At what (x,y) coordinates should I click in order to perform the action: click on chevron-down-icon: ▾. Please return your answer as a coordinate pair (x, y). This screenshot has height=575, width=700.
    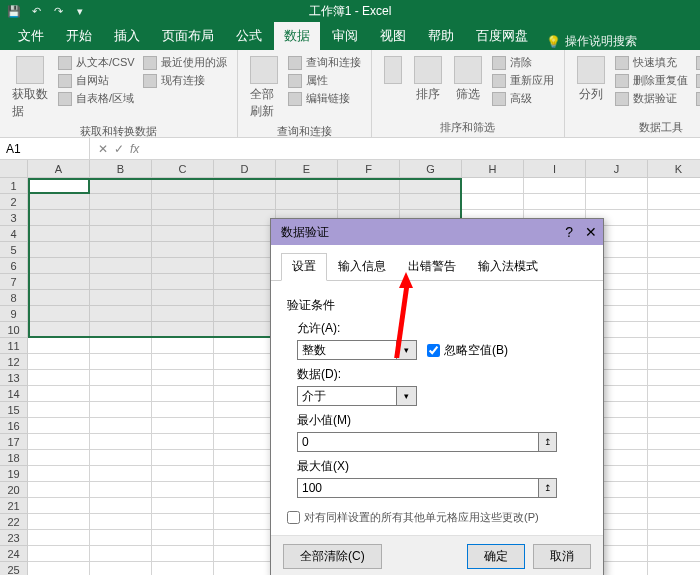
    Looking at the image, I should click on (407, 396).